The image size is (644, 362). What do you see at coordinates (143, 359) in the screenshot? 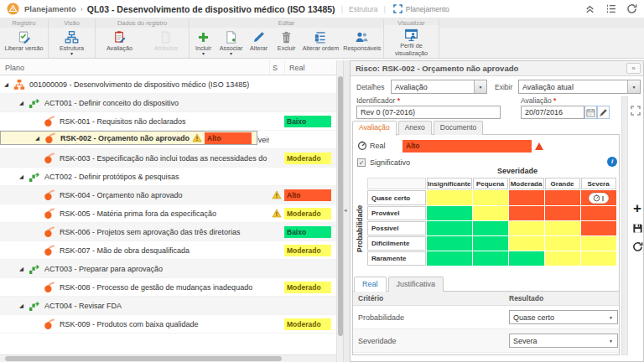
I see `scrollbar-thumb` at bounding box center [143, 359].